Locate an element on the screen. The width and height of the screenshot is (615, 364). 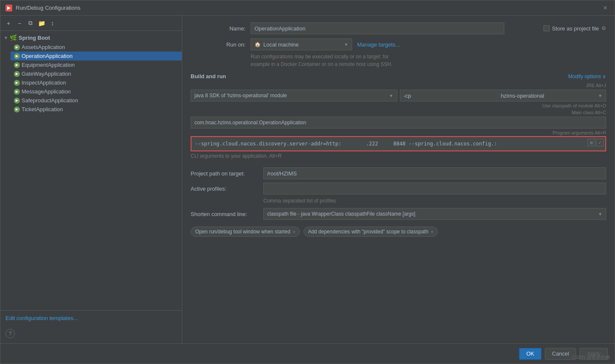
main-class-hint: Main class Alt+C is located at coordinates (398, 112).